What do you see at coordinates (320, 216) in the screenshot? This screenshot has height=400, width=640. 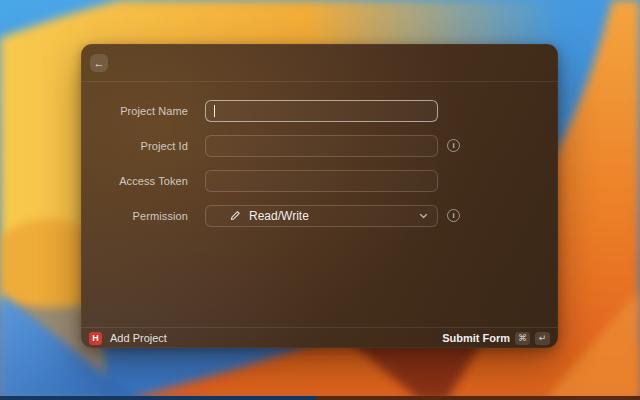 I see `form-row-permission: Permission Read/Write i` at bounding box center [320, 216].